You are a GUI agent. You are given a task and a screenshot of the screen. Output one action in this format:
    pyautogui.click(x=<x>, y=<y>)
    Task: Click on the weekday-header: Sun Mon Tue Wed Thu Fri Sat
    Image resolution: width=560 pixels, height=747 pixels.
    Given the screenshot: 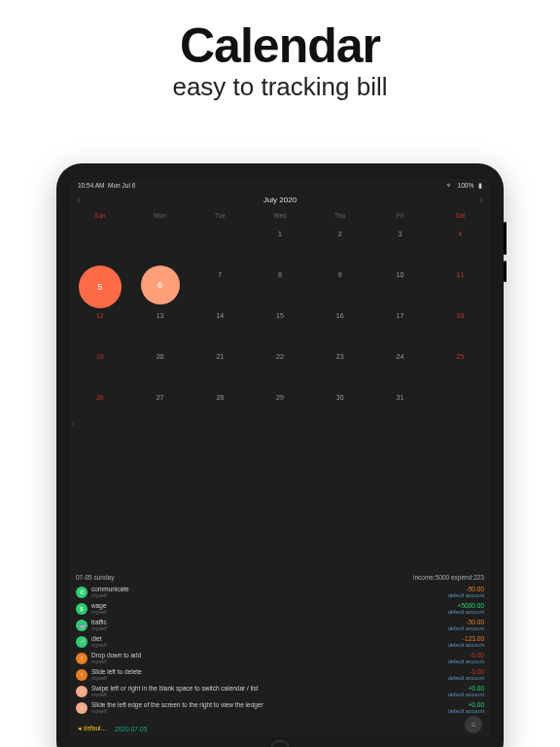 What is the action you would take?
    pyautogui.click(x=280, y=216)
    